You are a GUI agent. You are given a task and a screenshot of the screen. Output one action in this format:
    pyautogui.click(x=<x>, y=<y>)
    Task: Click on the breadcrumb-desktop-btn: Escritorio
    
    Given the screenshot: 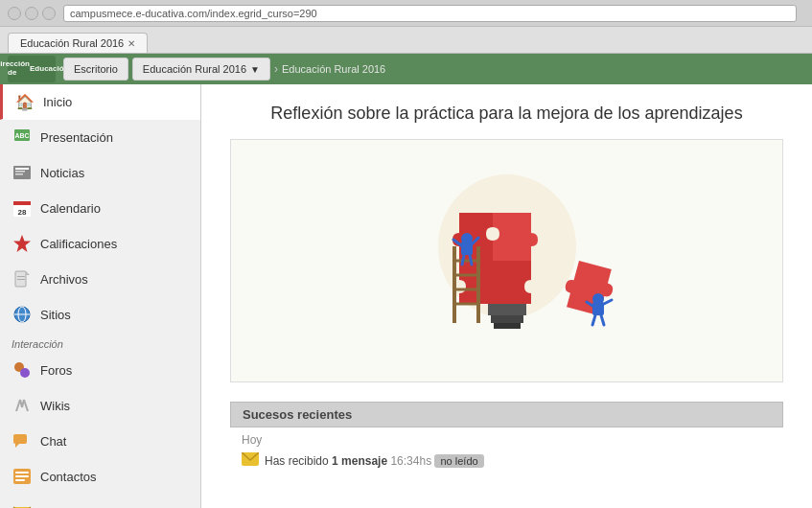 What is the action you would take?
    pyautogui.click(x=96, y=69)
    